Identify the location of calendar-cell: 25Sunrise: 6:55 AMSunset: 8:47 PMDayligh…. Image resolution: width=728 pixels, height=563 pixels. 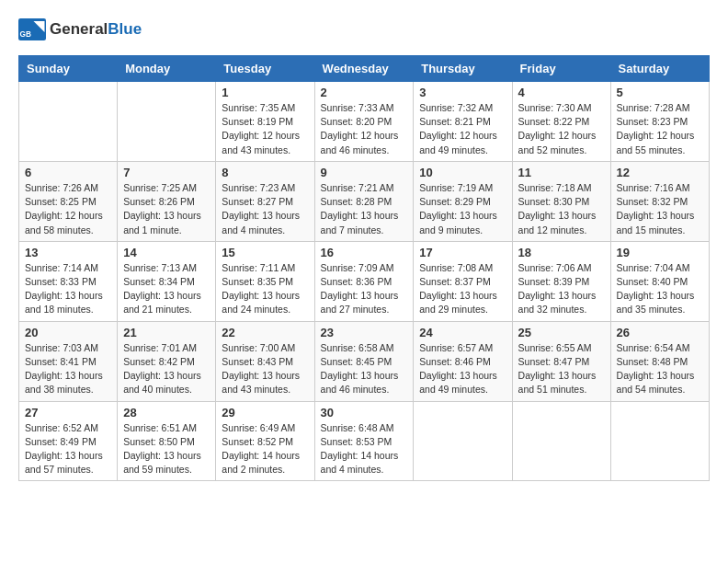
(561, 361).